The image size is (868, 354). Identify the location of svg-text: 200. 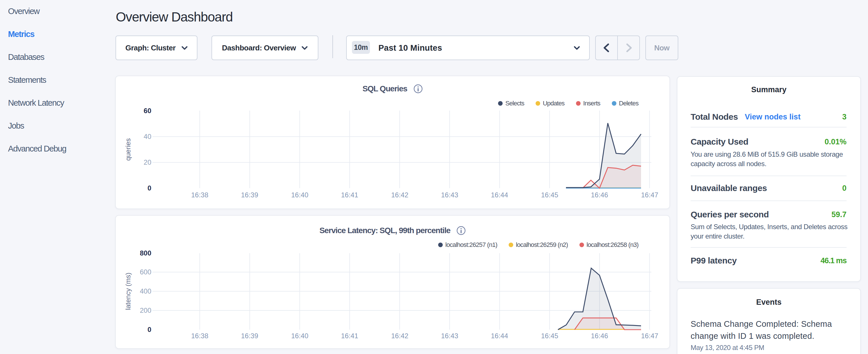
(146, 311).